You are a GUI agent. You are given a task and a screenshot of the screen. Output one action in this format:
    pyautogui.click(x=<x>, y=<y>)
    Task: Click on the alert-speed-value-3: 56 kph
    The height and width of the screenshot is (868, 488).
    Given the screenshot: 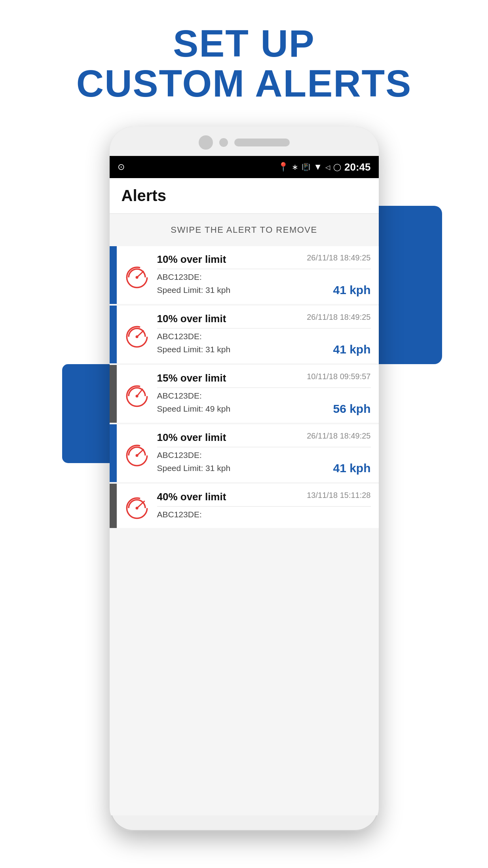 What is the action you would take?
    pyautogui.click(x=351, y=409)
    